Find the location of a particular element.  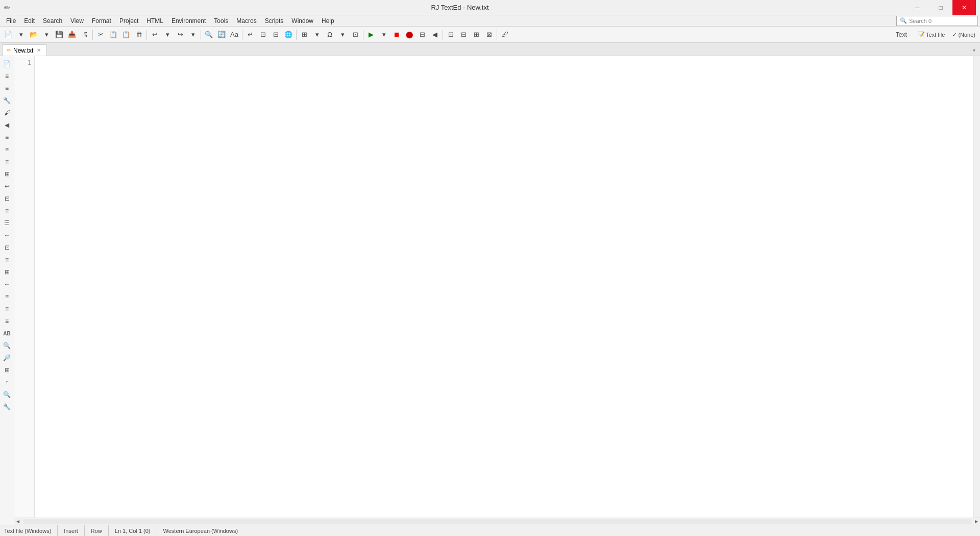

sidebar-merge-icon: ≡ is located at coordinates (7, 321).